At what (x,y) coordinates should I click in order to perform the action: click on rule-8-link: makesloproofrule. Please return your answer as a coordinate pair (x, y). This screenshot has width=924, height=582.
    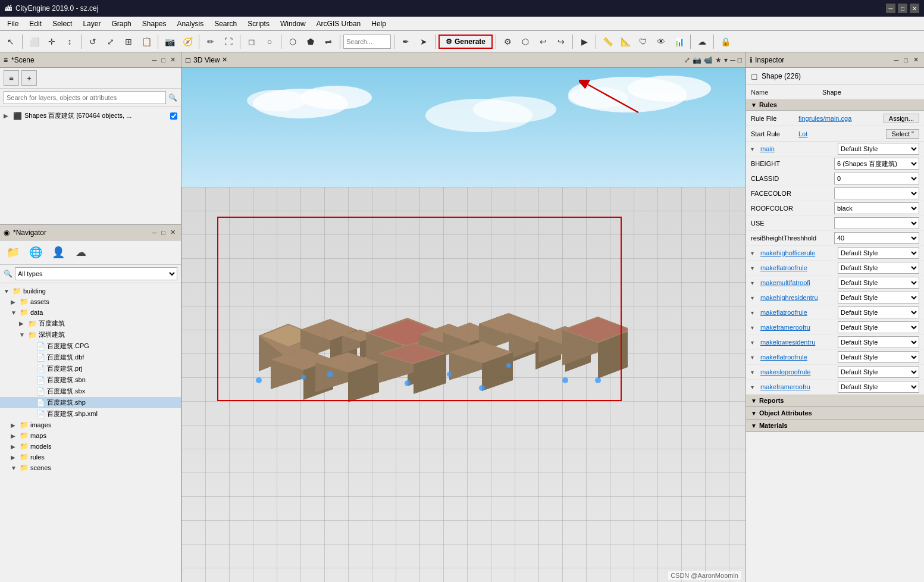
    Looking at the image, I should click on (799, 372).